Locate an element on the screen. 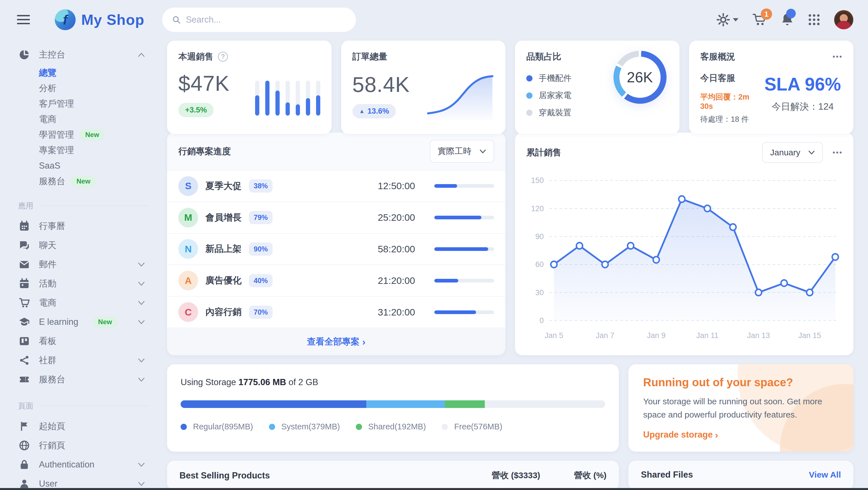 The image size is (868, 490). sidebar-subitem: 服務台New is located at coordinates (95, 181).